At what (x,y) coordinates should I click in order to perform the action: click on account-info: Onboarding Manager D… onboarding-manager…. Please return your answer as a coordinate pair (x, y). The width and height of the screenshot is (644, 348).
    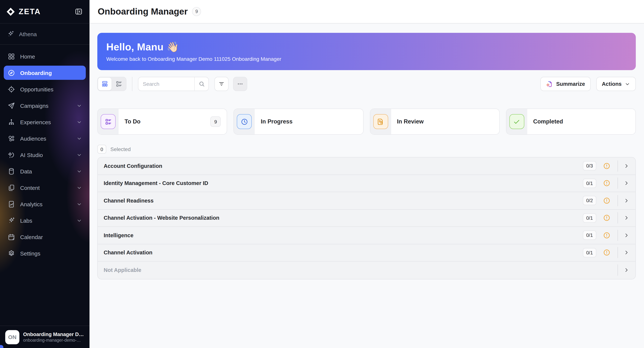
    Looking at the image, I should click on (54, 337).